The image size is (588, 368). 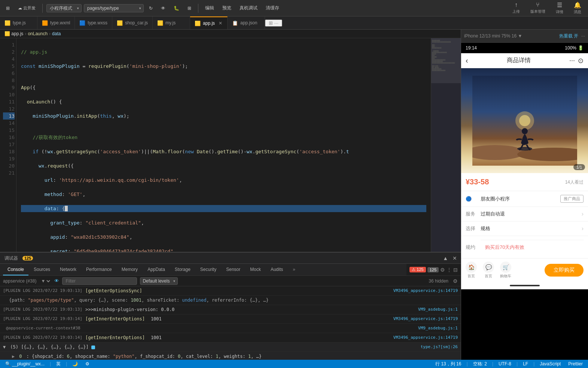 What do you see at coordinates (246, 23) in the screenshot?
I see `tab-app-json: 📋 app.json` at bounding box center [246, 23].